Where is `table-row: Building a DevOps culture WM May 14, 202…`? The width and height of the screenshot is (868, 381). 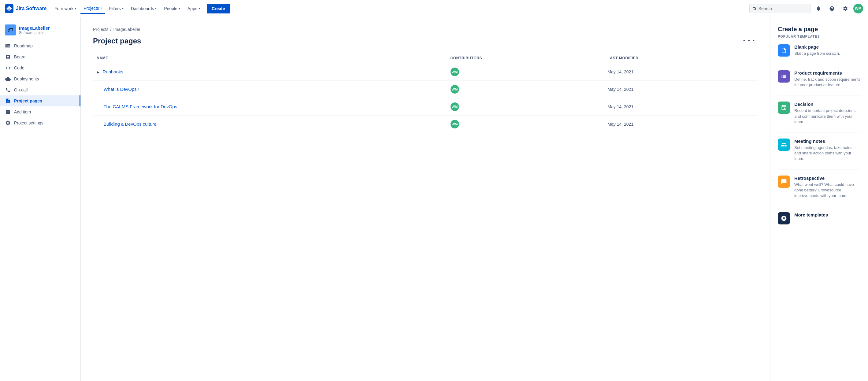 table-row: Building a DevOps culture WM May 14, 202… is located at coordinates (425, 124).